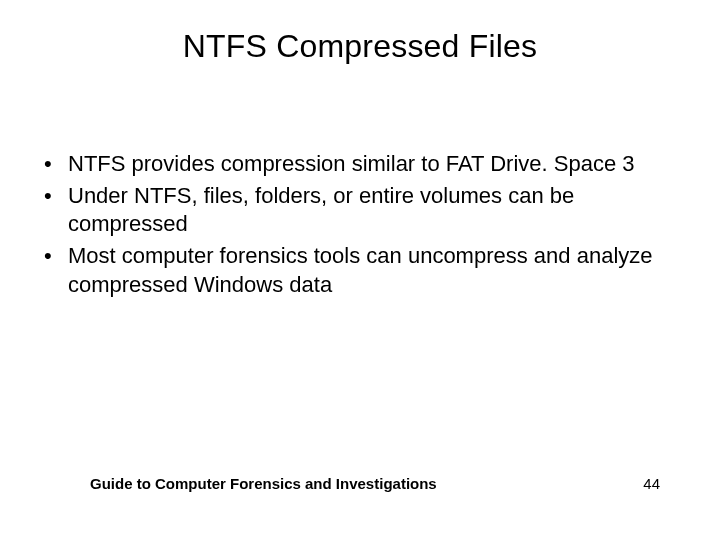 This screenshot has width=720, height=540. What do you see at coordinates (360, 210) in the screenshot?
I see `list-item: Under NTFS, files, folders, or entire vo…` at bounding box center [360, 210].